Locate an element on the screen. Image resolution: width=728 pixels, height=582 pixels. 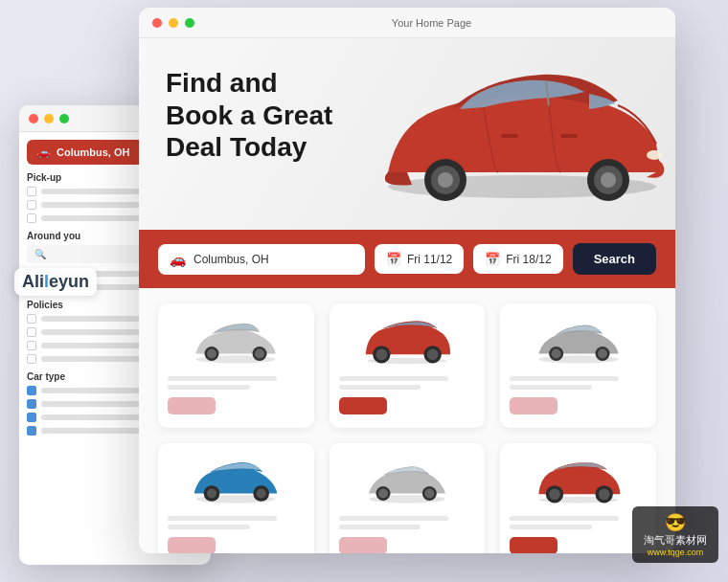
car-icon: 🚗 is located at coordinates (44, 152).